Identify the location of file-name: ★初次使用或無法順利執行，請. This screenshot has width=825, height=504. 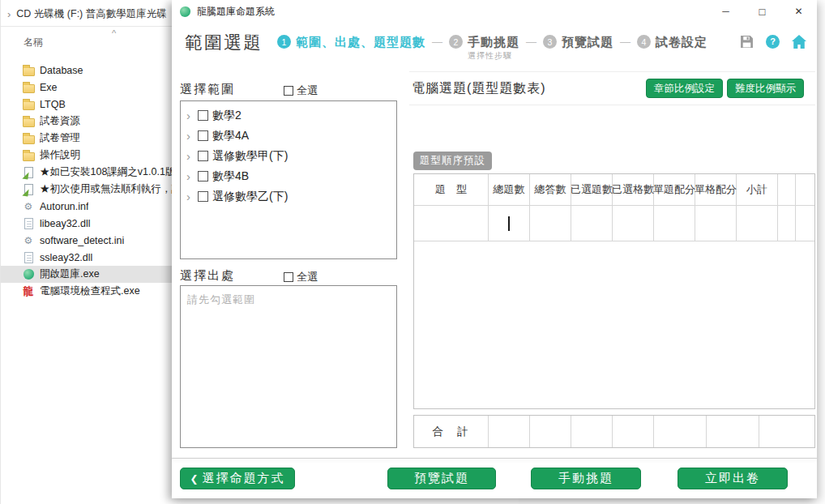
(110, 190).